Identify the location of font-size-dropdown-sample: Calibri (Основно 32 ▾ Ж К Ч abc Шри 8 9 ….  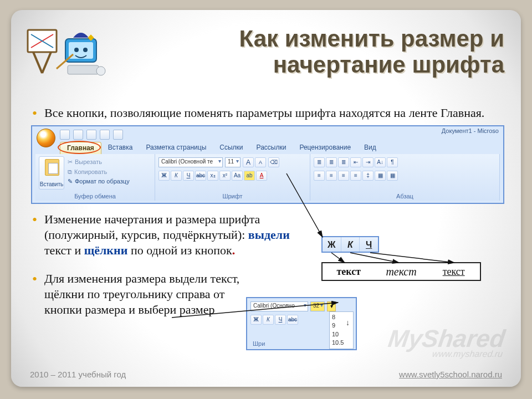
(301, 324).